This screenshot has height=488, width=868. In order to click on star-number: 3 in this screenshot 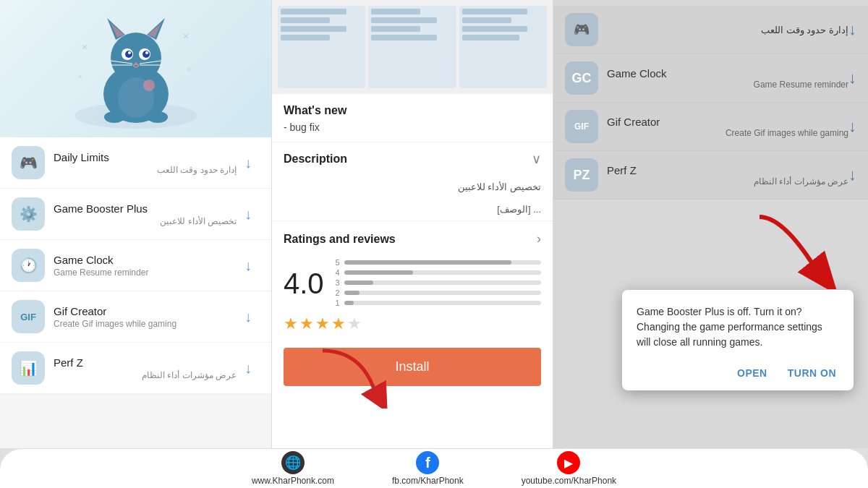, I will do `click(339, 283)`.